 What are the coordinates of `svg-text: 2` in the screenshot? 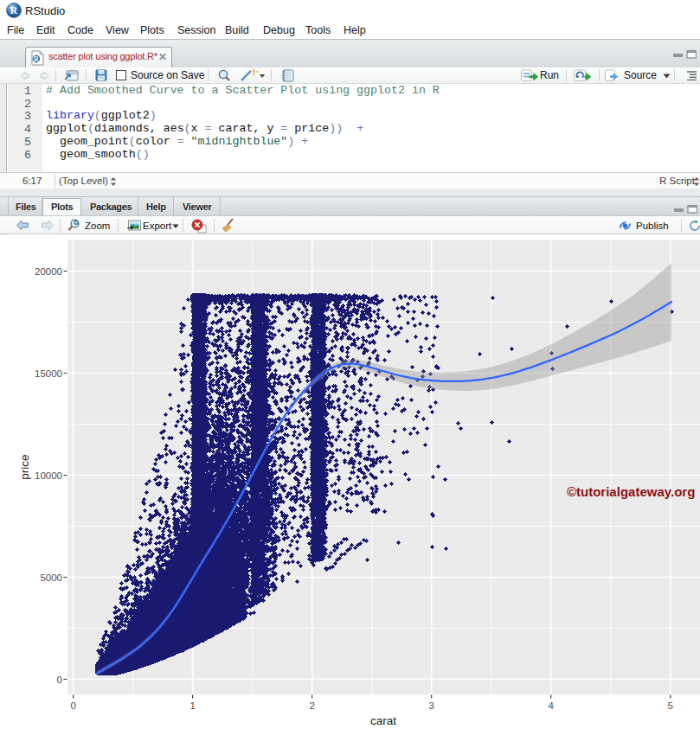 It's located at (311, 706).